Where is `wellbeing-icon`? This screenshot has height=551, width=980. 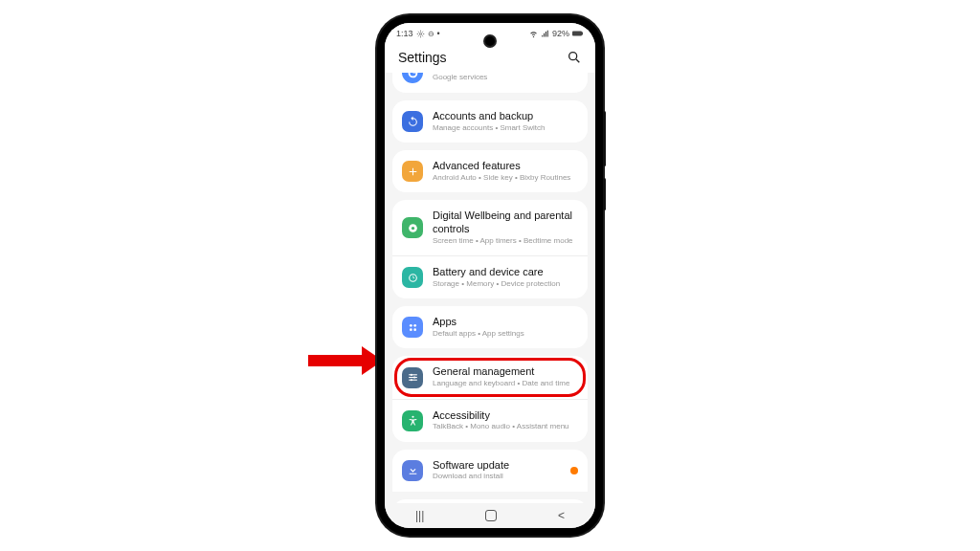 wellbeing-icon is located at coordinates (412, 228).